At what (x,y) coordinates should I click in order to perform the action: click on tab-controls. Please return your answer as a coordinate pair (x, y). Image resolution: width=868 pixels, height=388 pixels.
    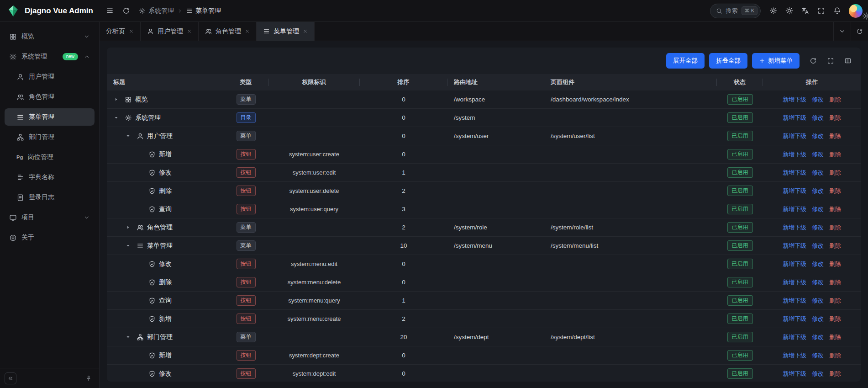
    Looking at the image, I should click on (851, 31).